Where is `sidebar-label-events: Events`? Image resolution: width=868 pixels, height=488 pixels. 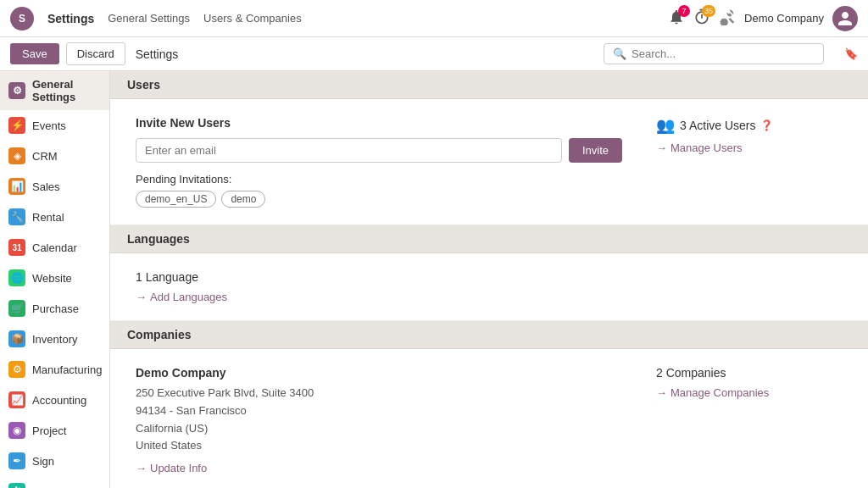 sidebar-label-events: Events is located at coordinates (49, 125).